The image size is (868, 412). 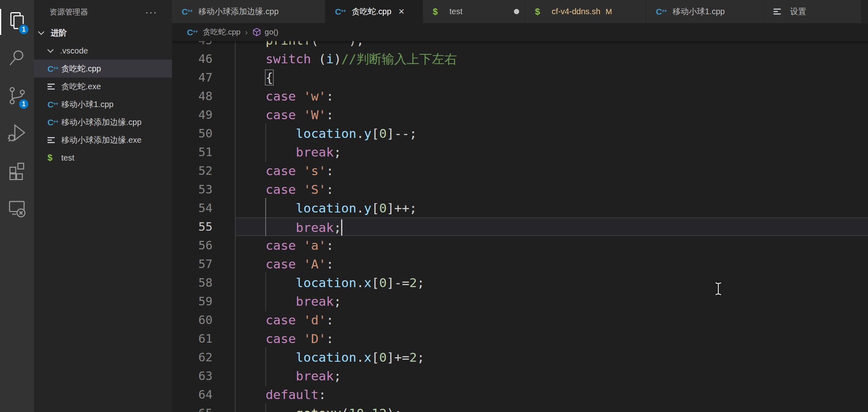 I want to click on tab-label: 设置, so click(x=798, y=11).